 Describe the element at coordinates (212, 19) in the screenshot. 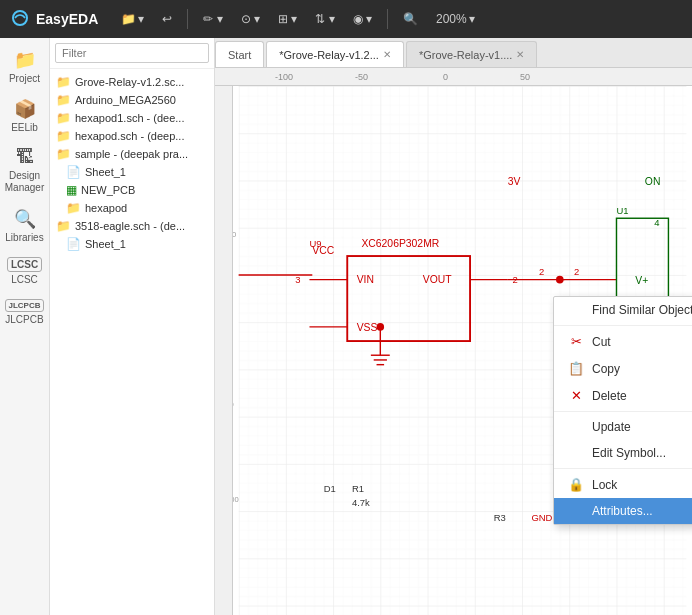

I see `draw-button: ✏ ▾` at that location.